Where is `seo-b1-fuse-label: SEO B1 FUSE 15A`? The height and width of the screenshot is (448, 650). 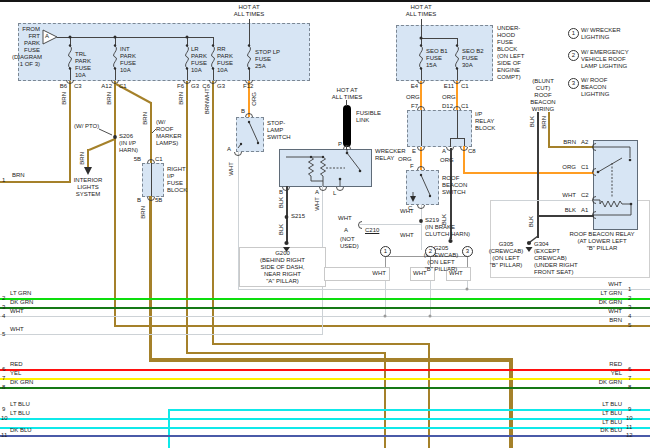 seo-b1-fuse-label: SEO B1 FUSE 15A is located at coordinates (439, 58).